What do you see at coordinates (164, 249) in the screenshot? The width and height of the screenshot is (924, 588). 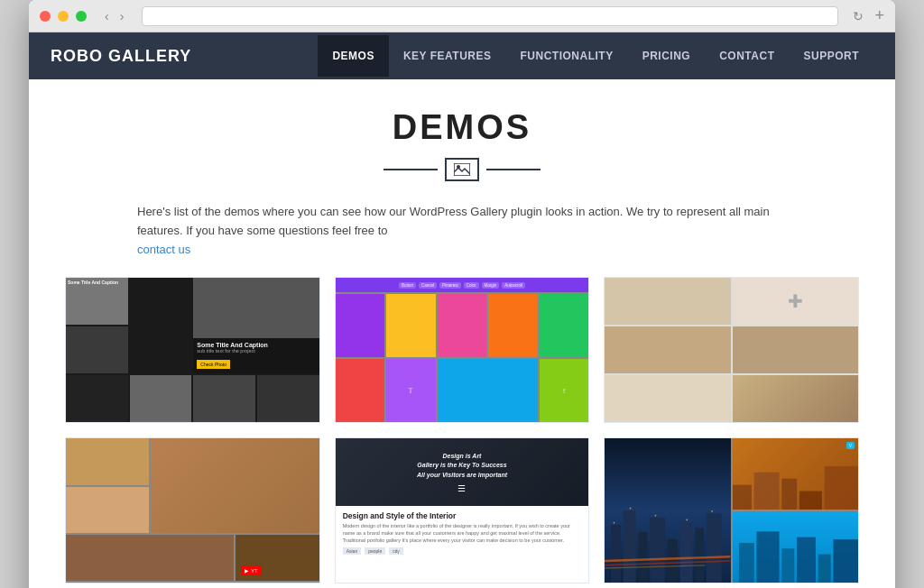 I see `contact-us-link: contact us` at bounding box center [164, 249].